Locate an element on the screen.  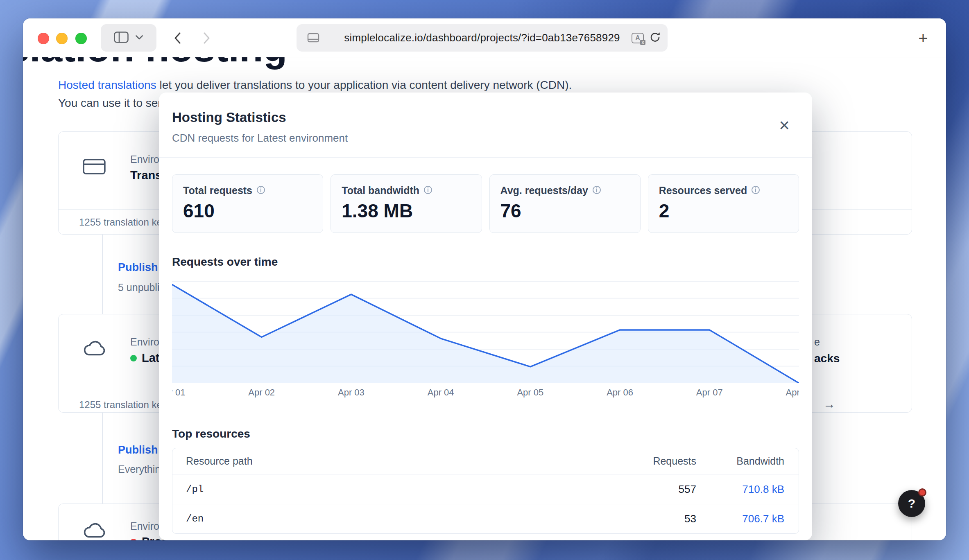
stat-label: Total requests is located at coordinates (218, 191).